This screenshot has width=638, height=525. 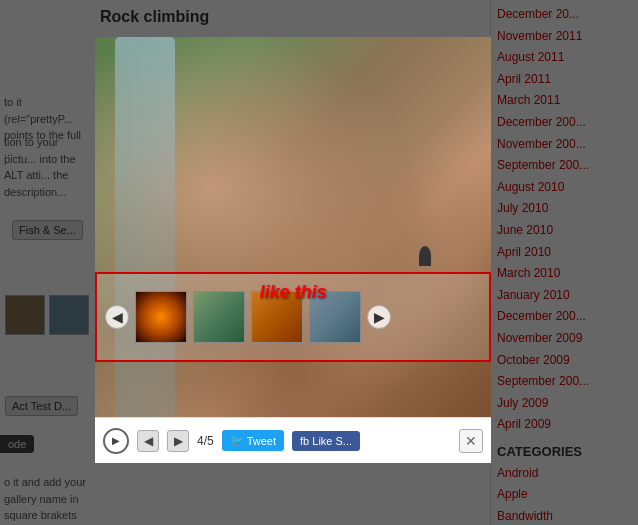 I want to click on fb-like-button: fb Like S..., so click(x=326, y=441).